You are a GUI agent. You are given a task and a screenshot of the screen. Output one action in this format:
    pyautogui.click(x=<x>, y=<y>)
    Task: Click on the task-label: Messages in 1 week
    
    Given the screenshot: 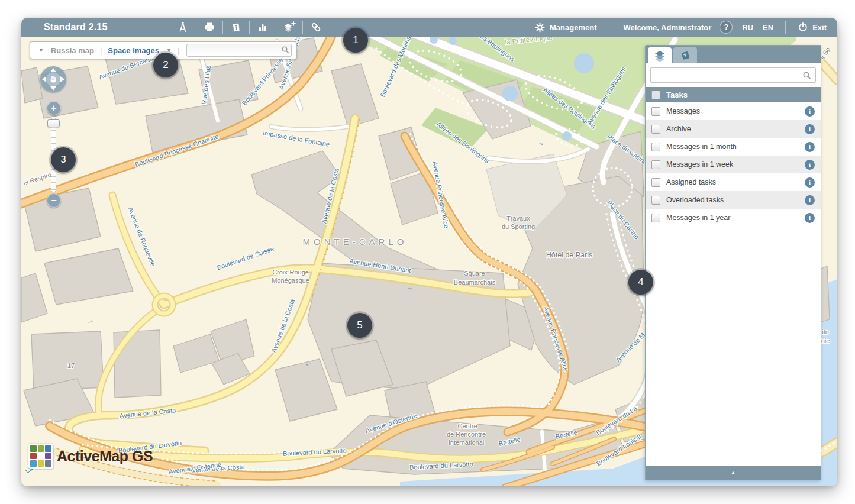 What is the action you would take?
    pyautogui.click(x=735, y=164)
    